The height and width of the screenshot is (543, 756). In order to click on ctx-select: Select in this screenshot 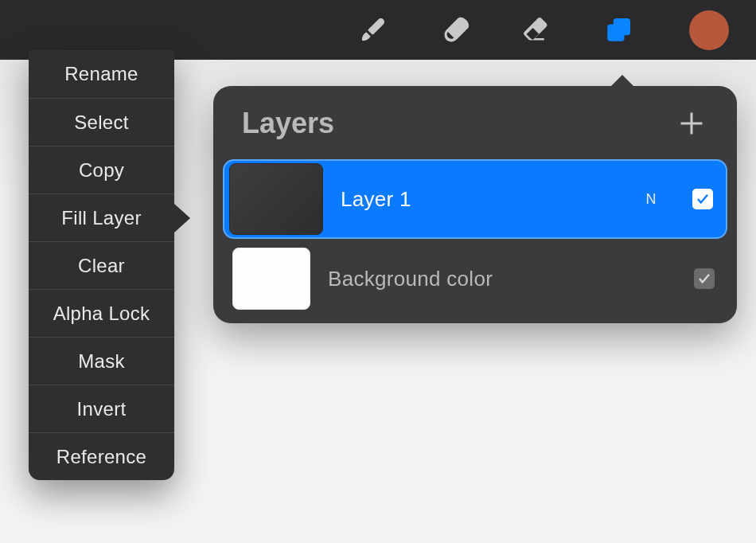, I will do `click(102, 122)`.